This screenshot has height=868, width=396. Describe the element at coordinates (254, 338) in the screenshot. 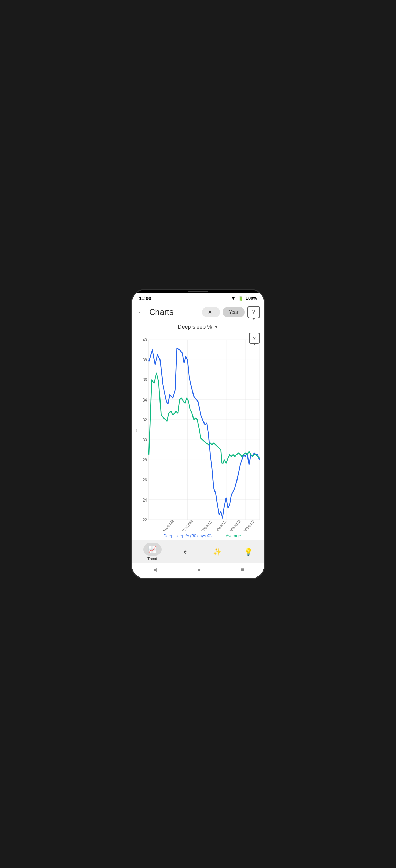

I see `chart-help-button: ?` at that location.